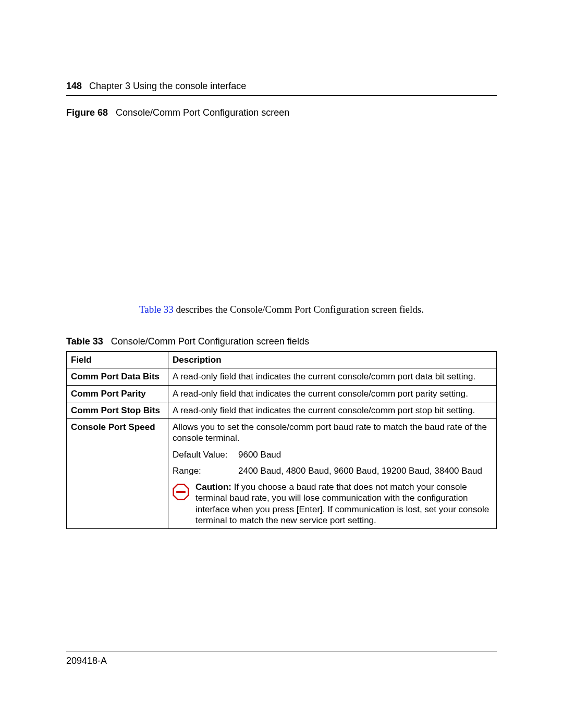 This screenshot has width=563, height=728. Describe the element at coordinates (74, 87) in the screenshot. I see `page-number: 148` at that location.